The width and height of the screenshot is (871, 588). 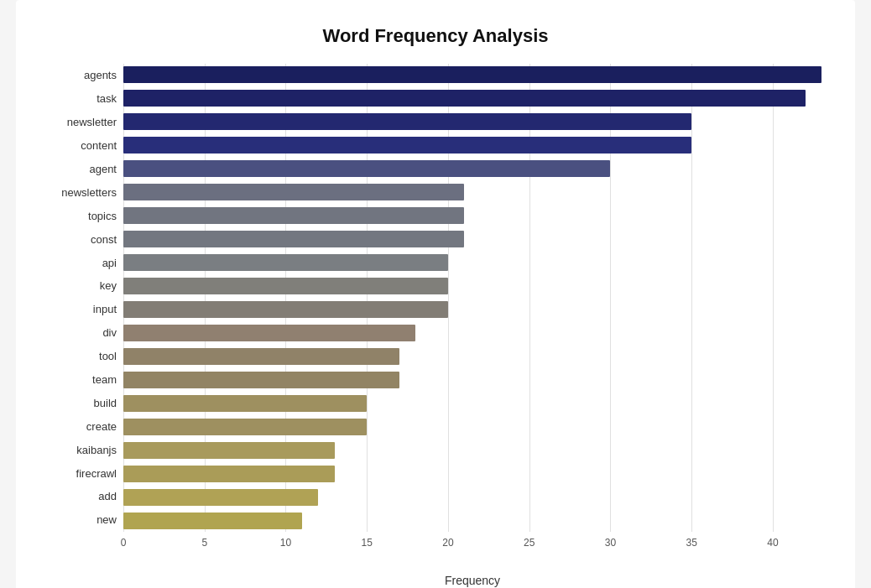 What do you see at coordinates (83, 122) in the screenshot?
I see `y-label: newsletter` at bounding box center [83, 122].